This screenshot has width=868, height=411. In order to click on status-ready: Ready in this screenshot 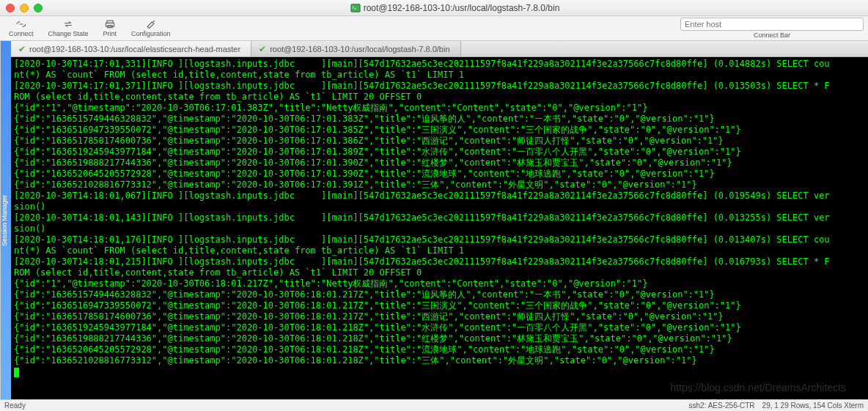, I will do `click(15, 406)`.